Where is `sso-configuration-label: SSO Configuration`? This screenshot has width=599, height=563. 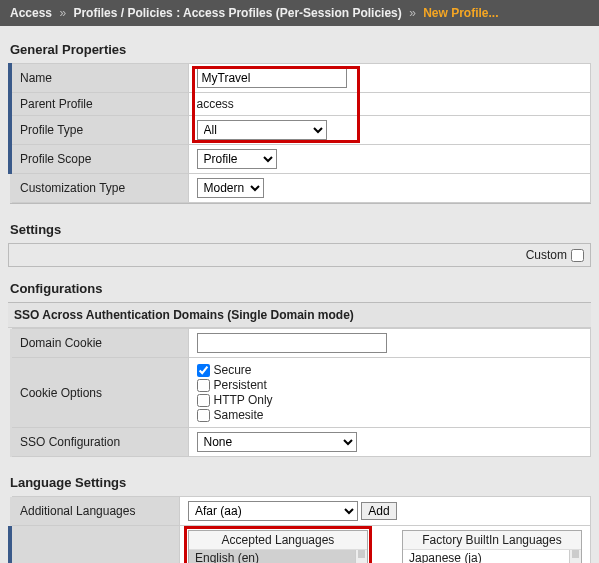
sso-configuration-label: SSO Configuration is located at coordinates (99, 442).